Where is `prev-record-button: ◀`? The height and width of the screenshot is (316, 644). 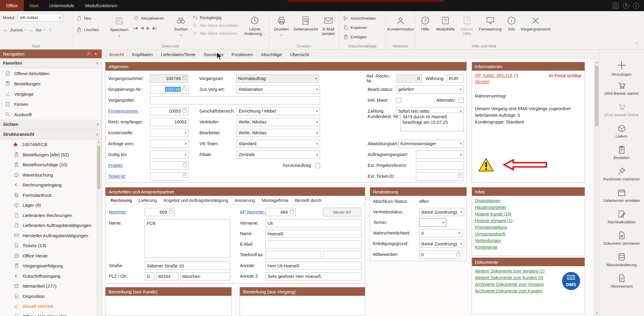
prev-record-button: ◀ is located at coordinates (142, 28).